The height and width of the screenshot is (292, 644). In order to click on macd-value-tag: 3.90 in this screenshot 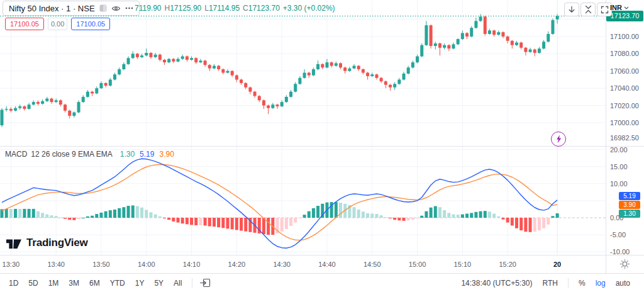, I will do `click(630, 205)`.